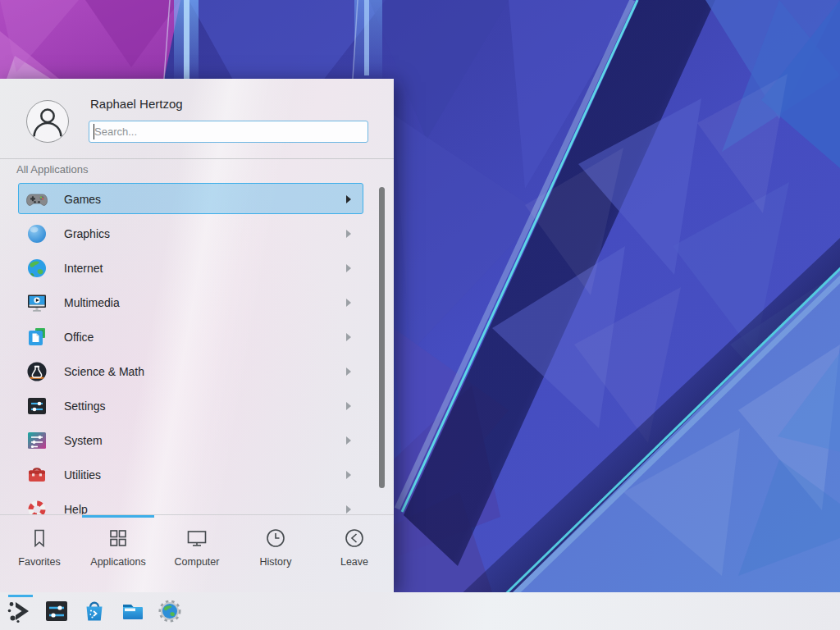 The image size is (840, 630). I want to click on office-icon, so click(37, 337).